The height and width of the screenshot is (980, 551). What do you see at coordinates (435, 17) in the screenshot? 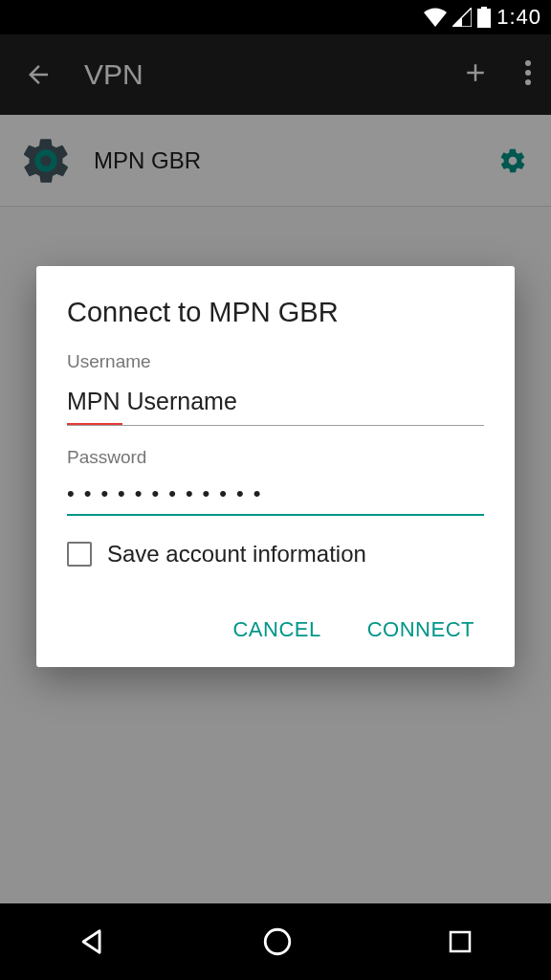
I see `wifi-icon` at bounding box center [435, 17].